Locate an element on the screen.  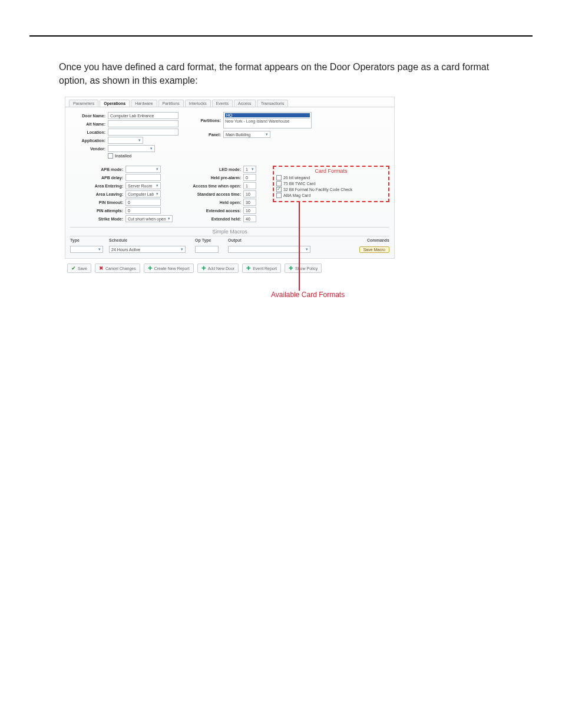
card-format-label: 26 bit wiegand is located at coordinates (297, 178).